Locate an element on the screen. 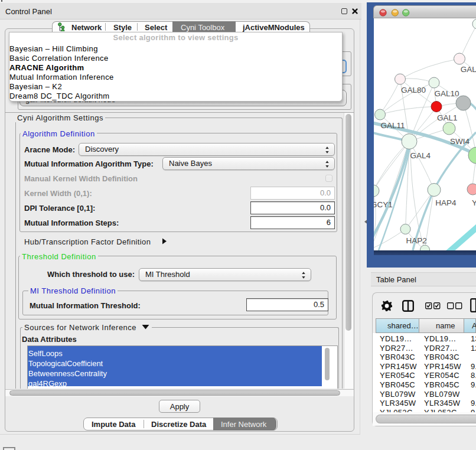 Image resolution: width=476 pixels, height=450 pixels. svg-text: HAP2 is located at coordinates (417, 241).